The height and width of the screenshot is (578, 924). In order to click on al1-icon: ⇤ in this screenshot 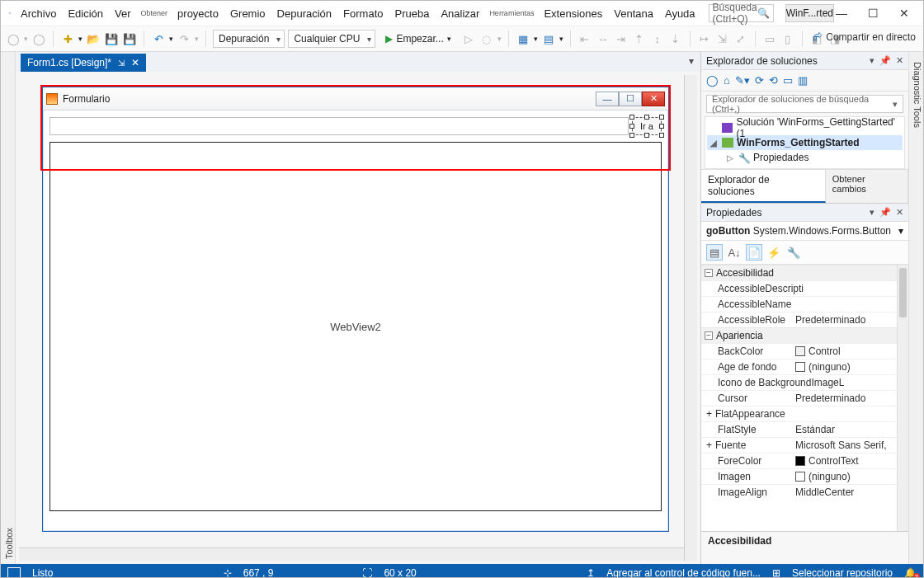, I will do `click(585, 39)`.